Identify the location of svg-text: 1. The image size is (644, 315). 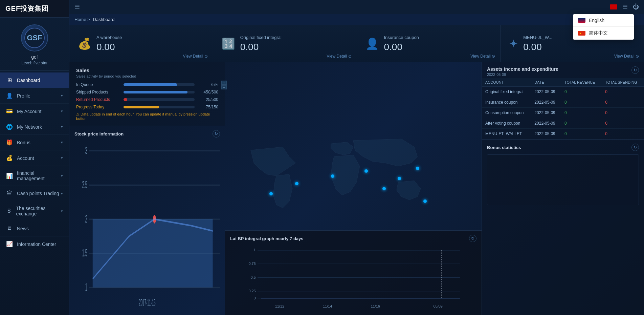
(255, 250).